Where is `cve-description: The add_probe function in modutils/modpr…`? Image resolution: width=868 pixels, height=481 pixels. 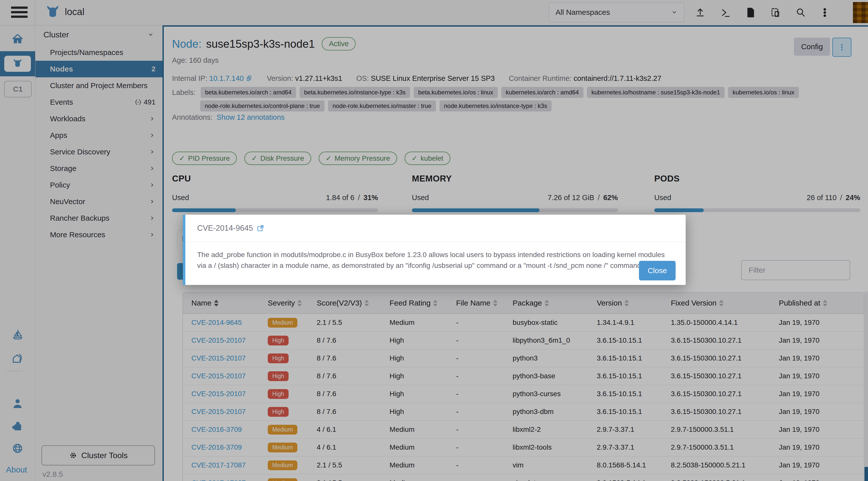
cve-description: The add_probe function in modutils/modpr… is located at coordinates (434, 260).